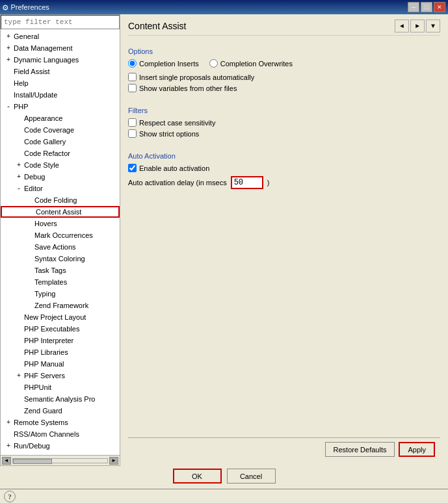  Describe the element at coordinates (157, 26) in the screenshot. I see `content-title: Content Assist` at that location.